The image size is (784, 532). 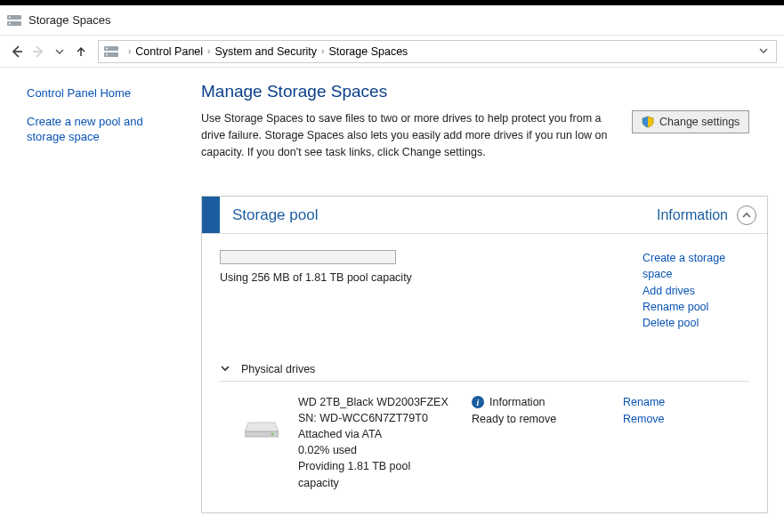 I want to click on chevron-down-icon, so click(x=225, y=369).